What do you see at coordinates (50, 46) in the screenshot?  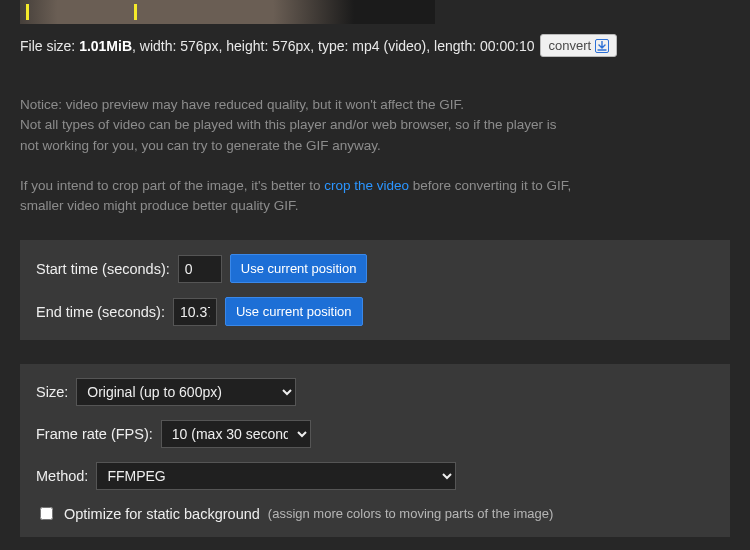 I see `file-size-prefix: File size:` at bounding box center [50, 46].